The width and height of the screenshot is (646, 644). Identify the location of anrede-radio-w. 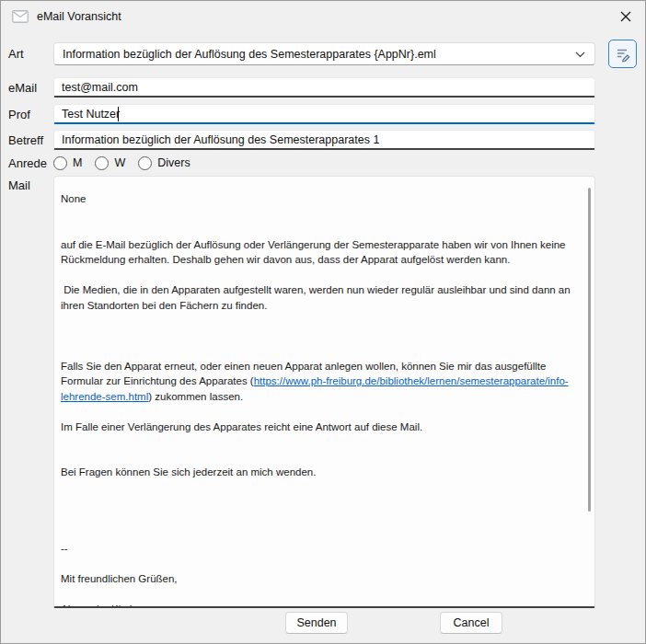
(101, 164).